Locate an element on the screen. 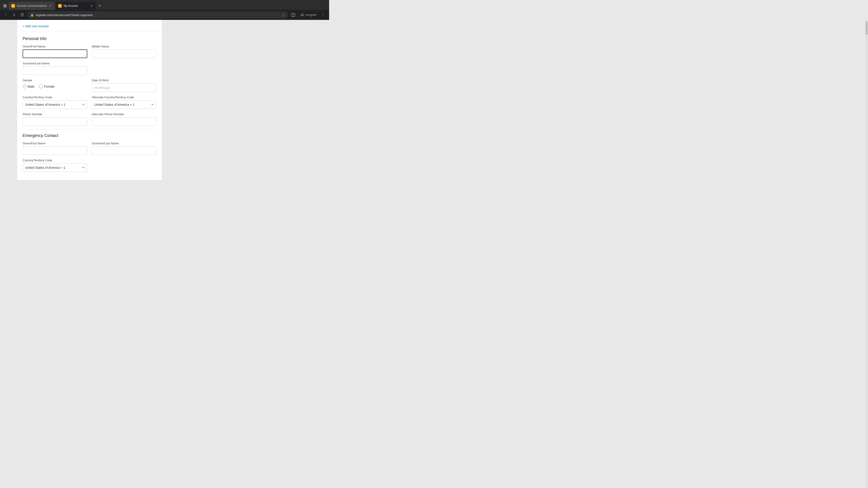 The width and height of the screenshot is (868, 488). incognito-label: Incognito is located at coordinates (311, 15).